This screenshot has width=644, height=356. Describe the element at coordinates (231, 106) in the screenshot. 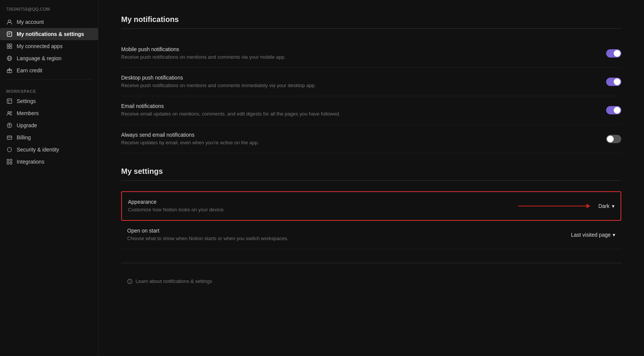

I see `email-notifications-name: Email notifications` at that location.